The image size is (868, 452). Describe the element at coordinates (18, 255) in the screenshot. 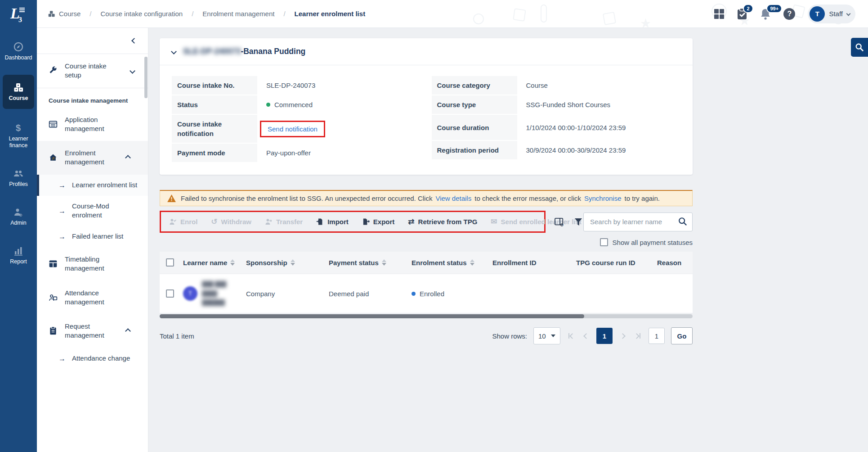

I see `sidebar-item-report: Report` at that location.